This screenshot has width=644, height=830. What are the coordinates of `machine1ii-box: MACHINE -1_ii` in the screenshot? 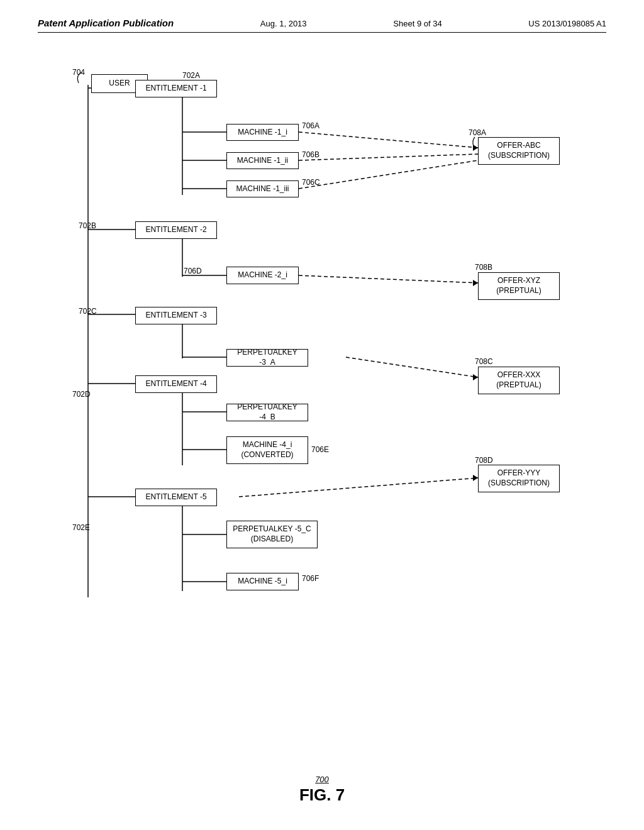 It's located at (263, 161).